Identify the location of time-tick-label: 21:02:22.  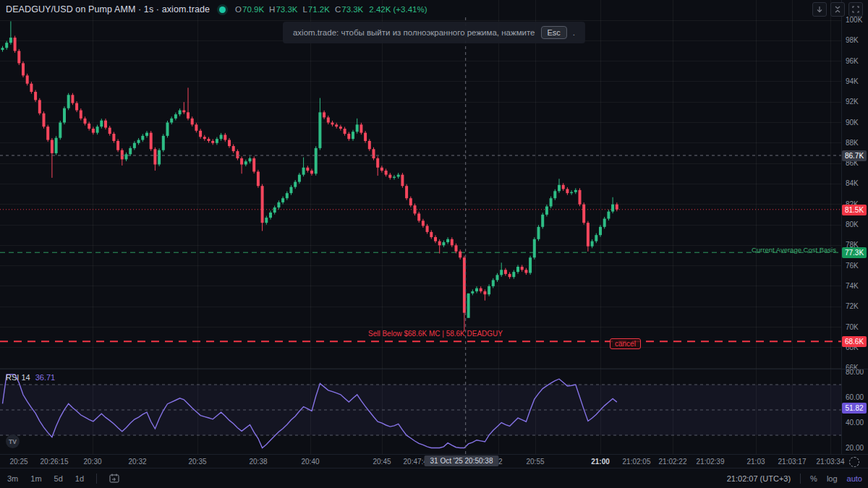
(673, 461).